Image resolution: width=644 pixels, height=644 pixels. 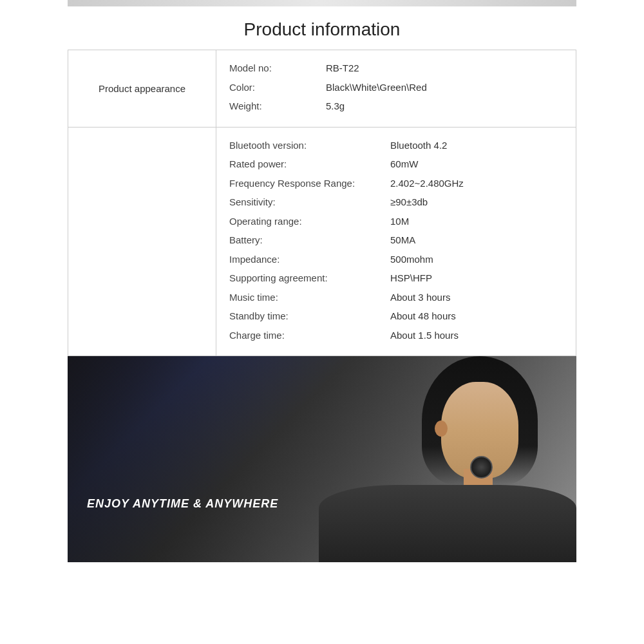 What do you see at coordinates (142, 89) in the screenshot?
I see `appearance-label: Product appearance` at bounding box center [142, 89].